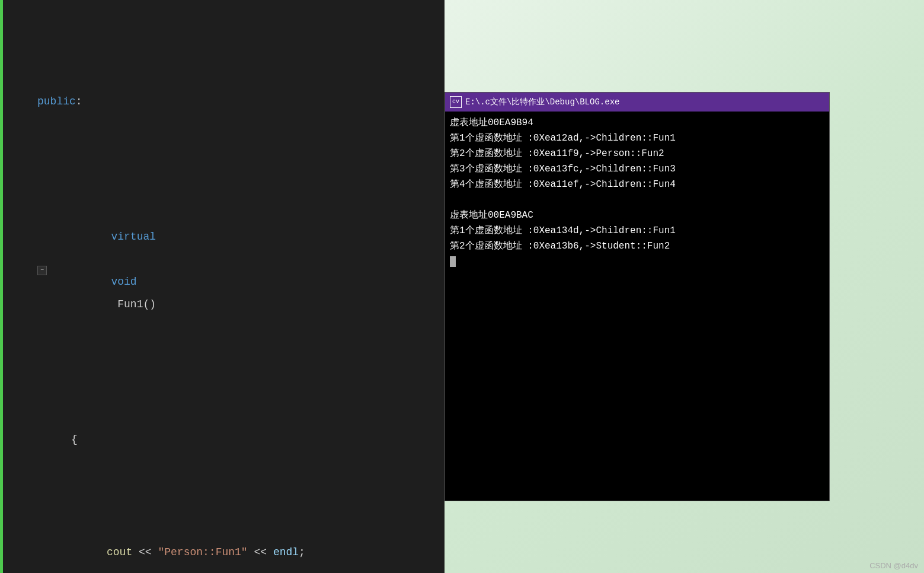 This screenshot has width=924, height=573. Describe the element at coordinates (637, 154) in the screenshot. I see `terminal-line: 第2个虚函数地址 :0Xea11f9,->Person::Fun2` at that location.